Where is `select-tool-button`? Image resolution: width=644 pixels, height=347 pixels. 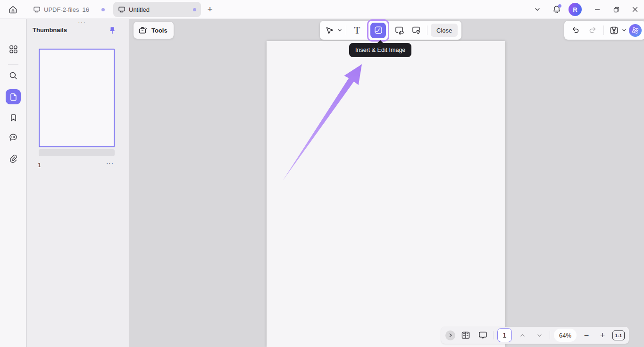
select-tool-button is located at coordinates (330, 30).